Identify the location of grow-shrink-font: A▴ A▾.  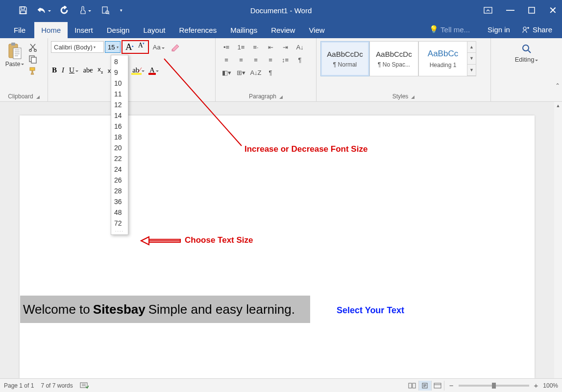
(135, 47).